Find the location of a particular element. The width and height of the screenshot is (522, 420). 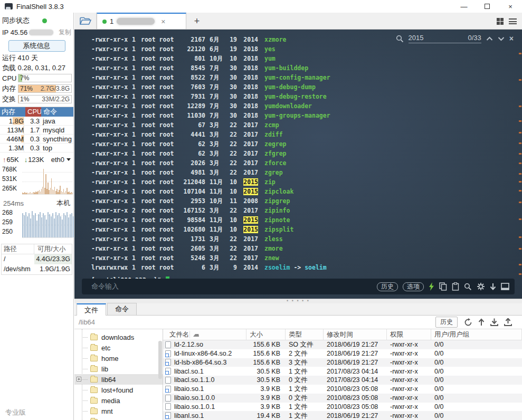

tree-item-lib: lib is located at coordinates (118, 369).